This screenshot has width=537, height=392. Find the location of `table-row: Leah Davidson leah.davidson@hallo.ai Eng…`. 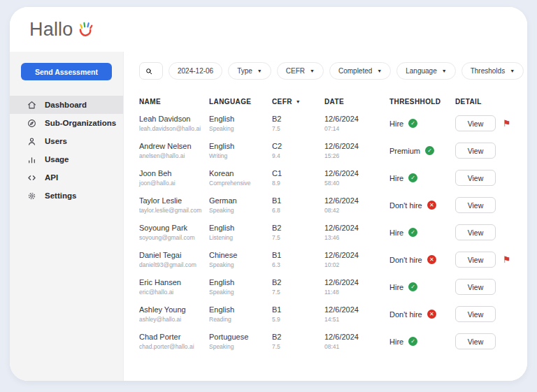

table-row: Leah Davidson leah.davidson@hallo.ai Eng… is located at coordinates (326, 123).